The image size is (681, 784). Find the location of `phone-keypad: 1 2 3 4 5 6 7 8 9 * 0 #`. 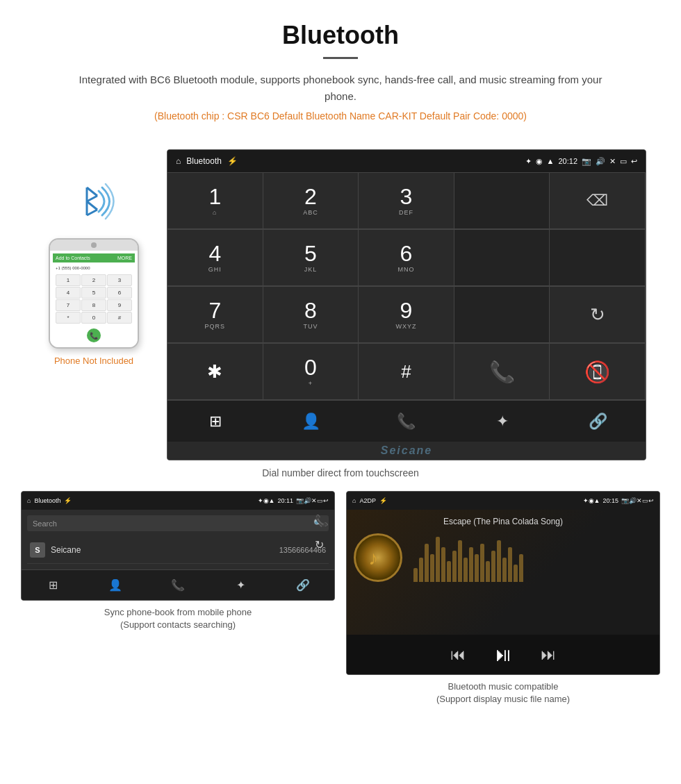

phone-keypad: 1 2 3 4 5 6 7 8 9 * 0 # is located at coordinates (94, 300).